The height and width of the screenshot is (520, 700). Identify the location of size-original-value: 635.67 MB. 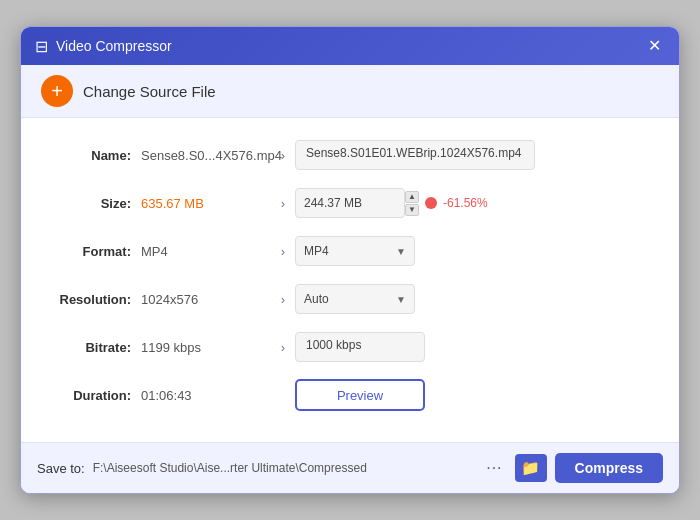
(206, 204).